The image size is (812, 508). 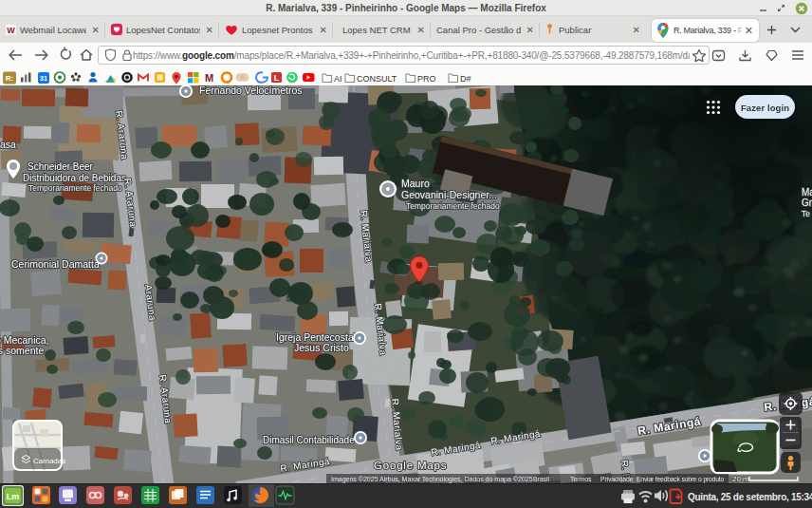 What do you see at coordinates (410, 465) in the screenshot?
I see `svg-text: Google Maps` at bounding box center [410, 465].